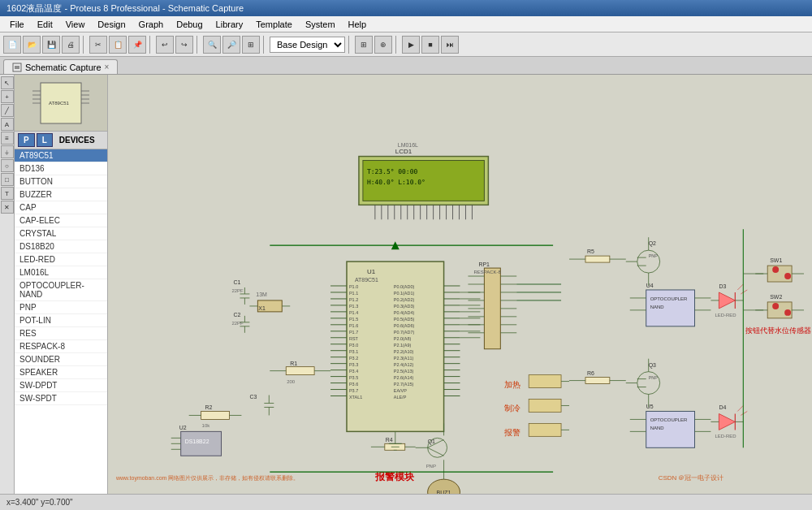 The image size is (812, 510). Describe the element at coordinates (62, 284) in the screenshot. I see `component-panel: AT89C51 P L DEVICES AT89C51 BD136 BUTTON…` at that location.